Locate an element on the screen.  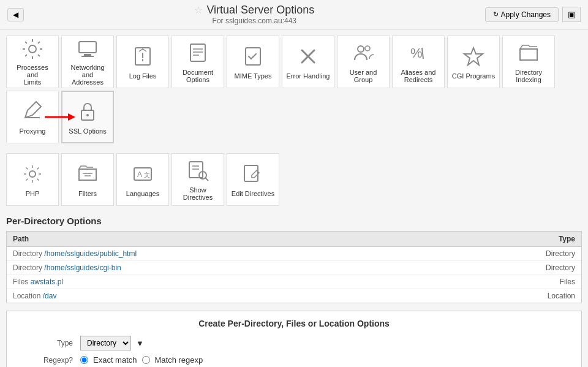
row-label: Directory /home/sslguides/public_html is located at coordinates (75, 254).